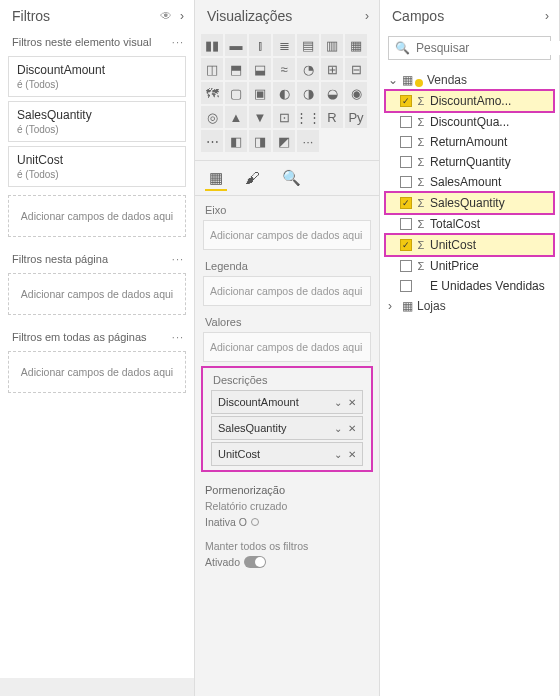 This screenshot has width=560, height=696. What do you see at coordinates (97, 294) in the screenshot?
I see `filters-page-dropzone: Adicionar campos de dados aqui` at bounding box center [97, 294].